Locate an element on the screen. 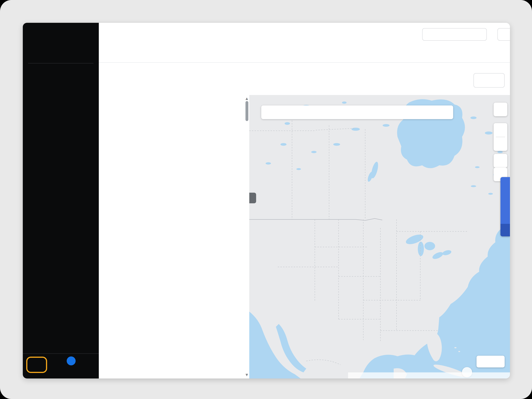 This screenshot has height=399, width=532. location-search-input is located at coordinates (360, 113).